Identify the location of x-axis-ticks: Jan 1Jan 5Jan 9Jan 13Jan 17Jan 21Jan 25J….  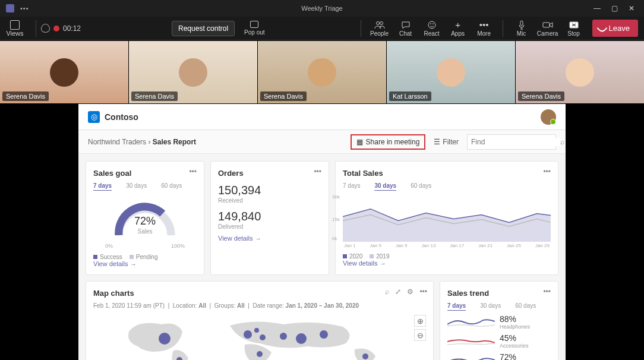
(447, 246).